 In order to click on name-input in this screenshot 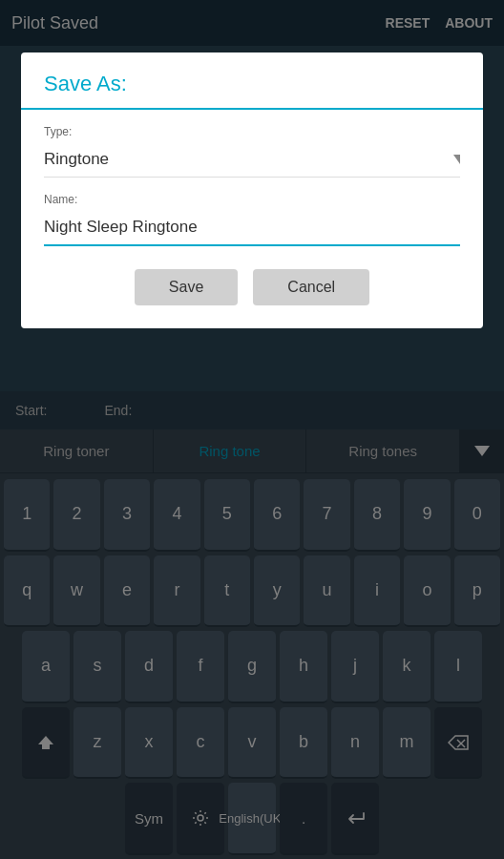, I will do `click(252, 228)`.